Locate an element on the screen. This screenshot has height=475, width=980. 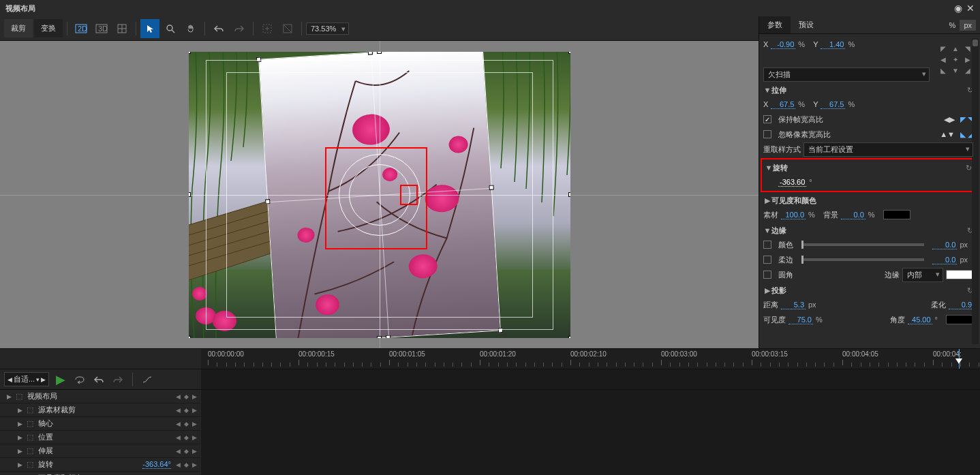
tab-transform: 变换 is located at coordinates (48, 29).